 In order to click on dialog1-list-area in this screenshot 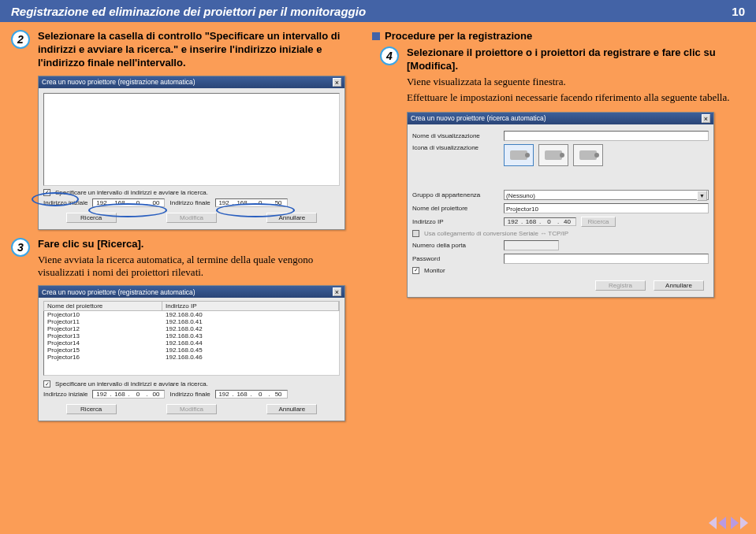, I will do `click(192, 139)`.